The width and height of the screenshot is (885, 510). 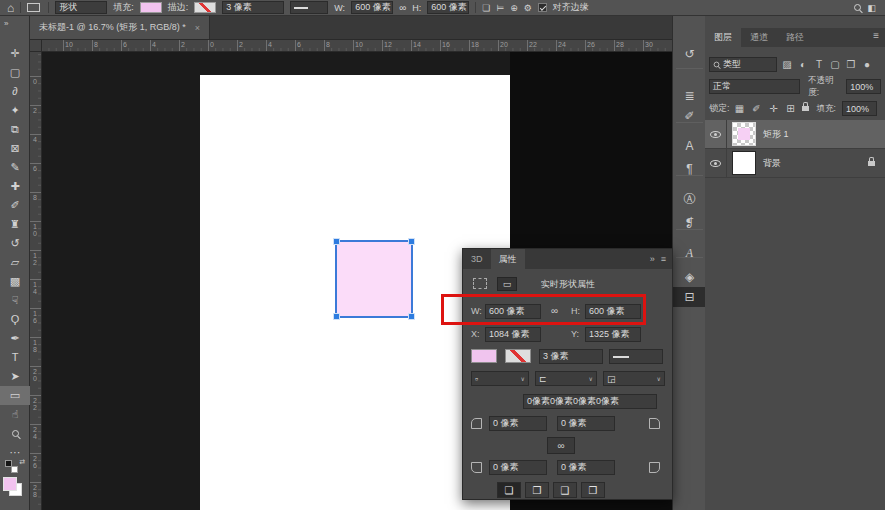 What do you see at coordinates (867, 64) in the screenshot?
I see `filter-toggle-icon: ●` at bounding box center [867, 64].